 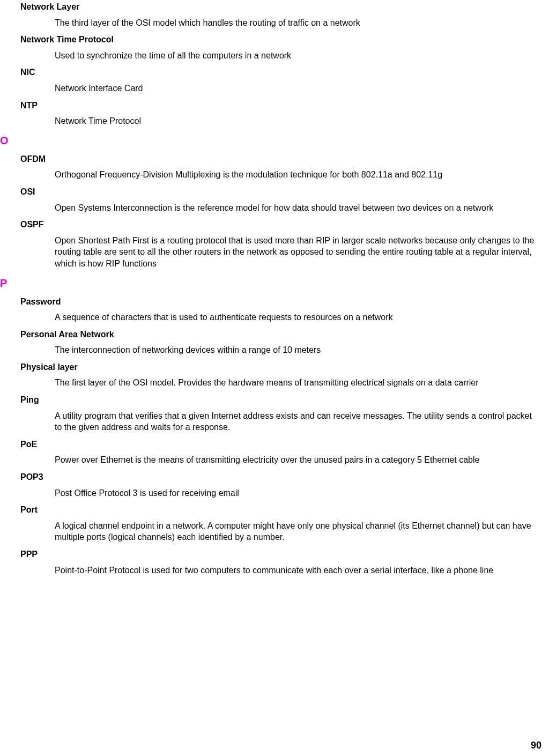 What do you see at coordinates (285, 302) in the screenshot?
I see `glossary-term: Password` at bounding box center [285, 302].